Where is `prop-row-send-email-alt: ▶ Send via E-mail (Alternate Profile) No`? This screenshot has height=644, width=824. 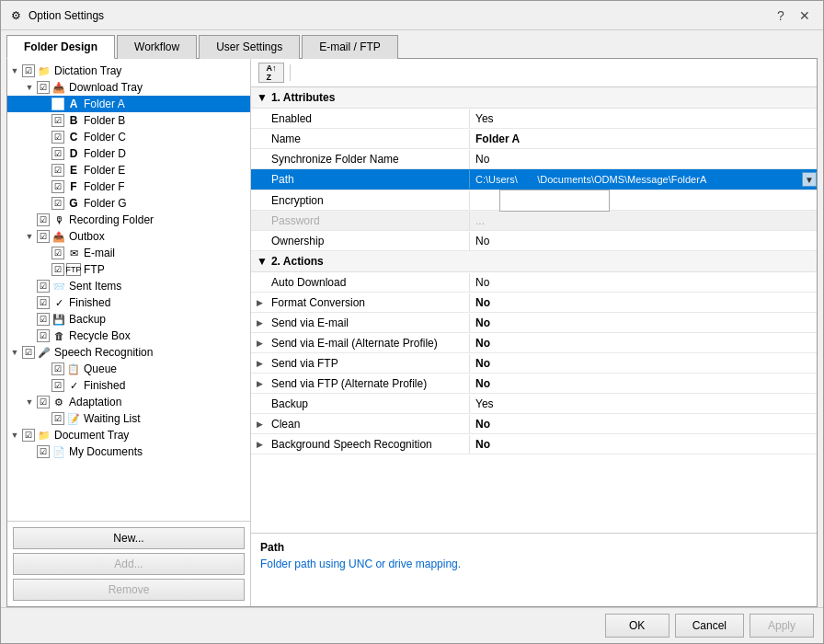
prop-row-send-email-alt: ▶ Send via E-mail (Alternate Profile) No is located at coordinates (533, 343).